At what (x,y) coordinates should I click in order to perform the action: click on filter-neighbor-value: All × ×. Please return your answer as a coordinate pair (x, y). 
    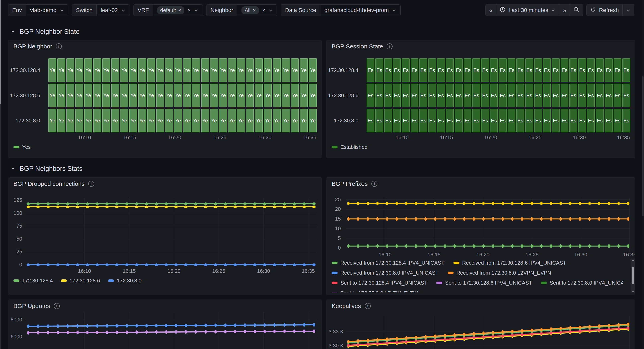
    Looking at the image, I should click on (257, 10).